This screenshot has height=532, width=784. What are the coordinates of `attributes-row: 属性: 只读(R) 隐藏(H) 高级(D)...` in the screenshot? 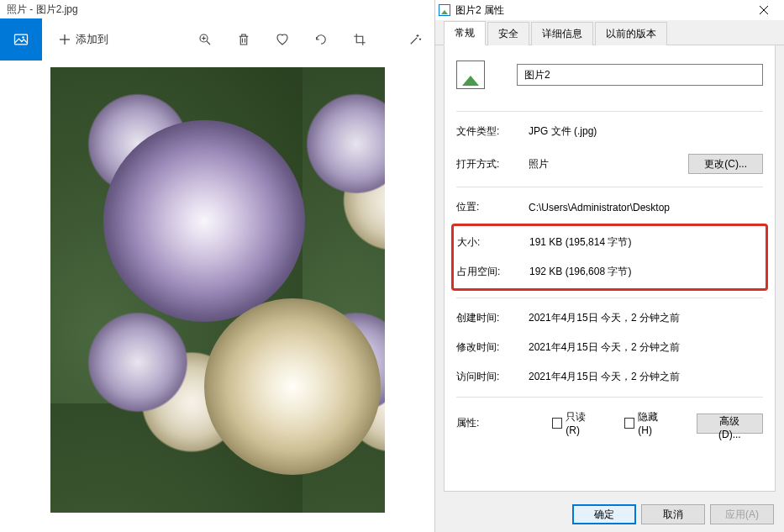 It's located at (610, 424).